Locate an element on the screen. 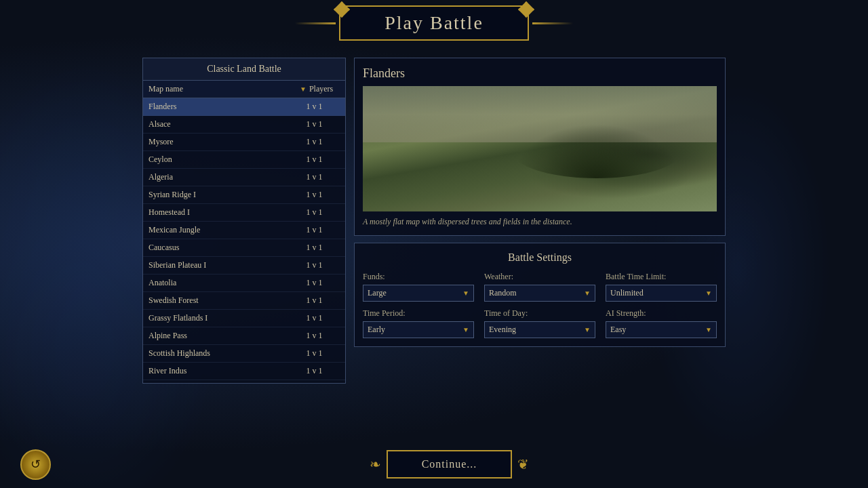  ai-strength-arrow-icon: ▼ is located at coordinates (709, 329).